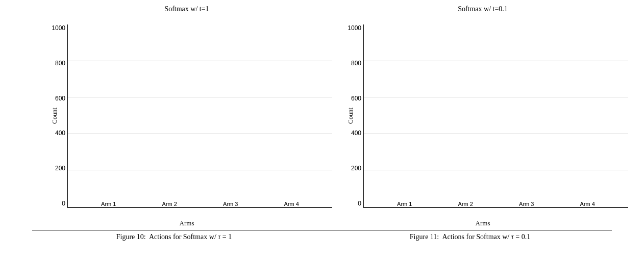  What do you see at coordinates (527, 204) in the screenshot?
I see `bar2-label-arm3: Arm 3` at bounding box center [527, 204].